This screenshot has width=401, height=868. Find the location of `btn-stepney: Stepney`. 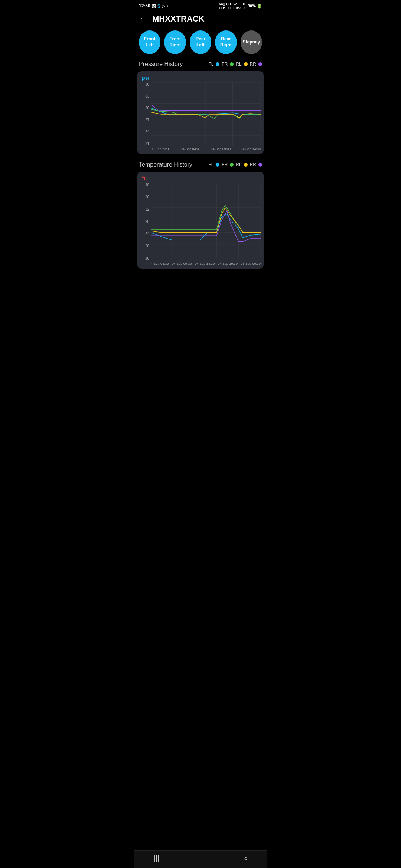

btn-stepney: Stepney is located at coordinates (251, 42).